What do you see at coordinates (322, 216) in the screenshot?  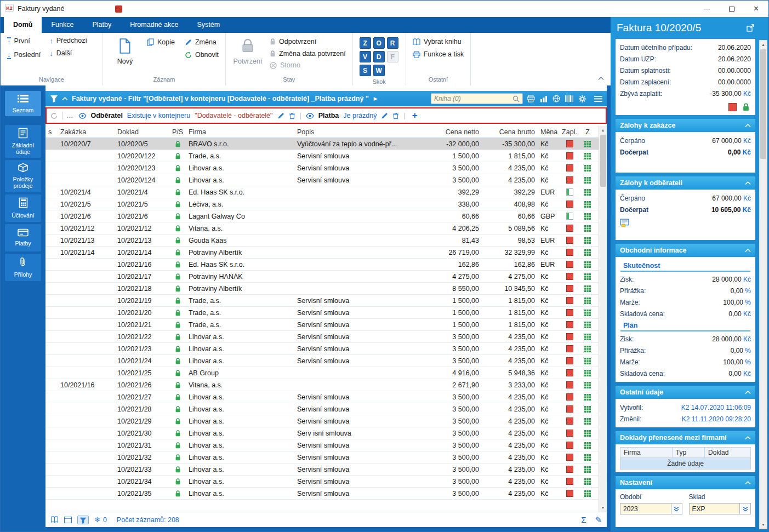 I see `table-row: 10/2021/610/2021/6Lagant Galway Co60,666…` at bounding box center [322, 216].